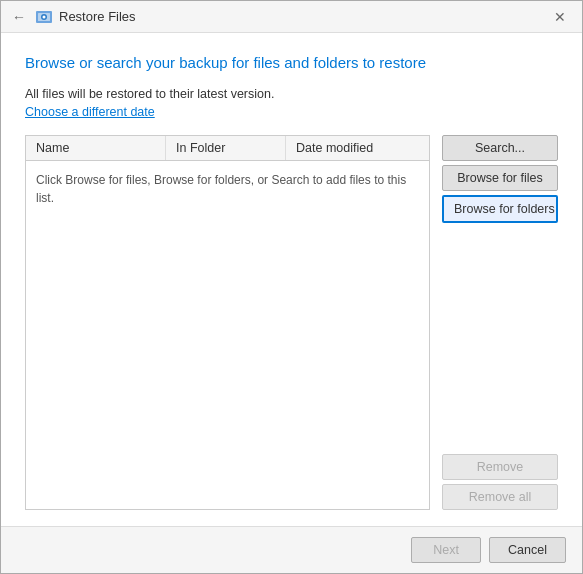 Image resolution: width=583 pixels, height=574 pixels. I want to click on search-button: Search..., so click(500, 148).